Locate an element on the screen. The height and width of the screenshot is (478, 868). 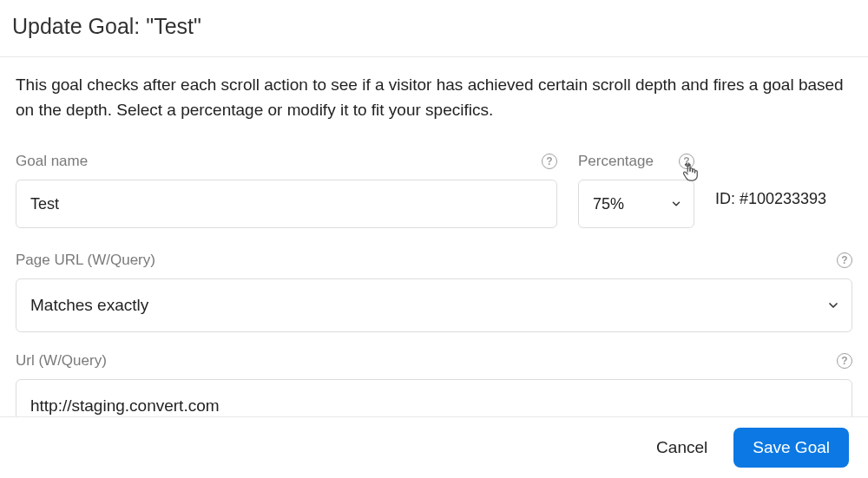
field-goal-id: ID: #100233393 is located at coordinates (784, 180).